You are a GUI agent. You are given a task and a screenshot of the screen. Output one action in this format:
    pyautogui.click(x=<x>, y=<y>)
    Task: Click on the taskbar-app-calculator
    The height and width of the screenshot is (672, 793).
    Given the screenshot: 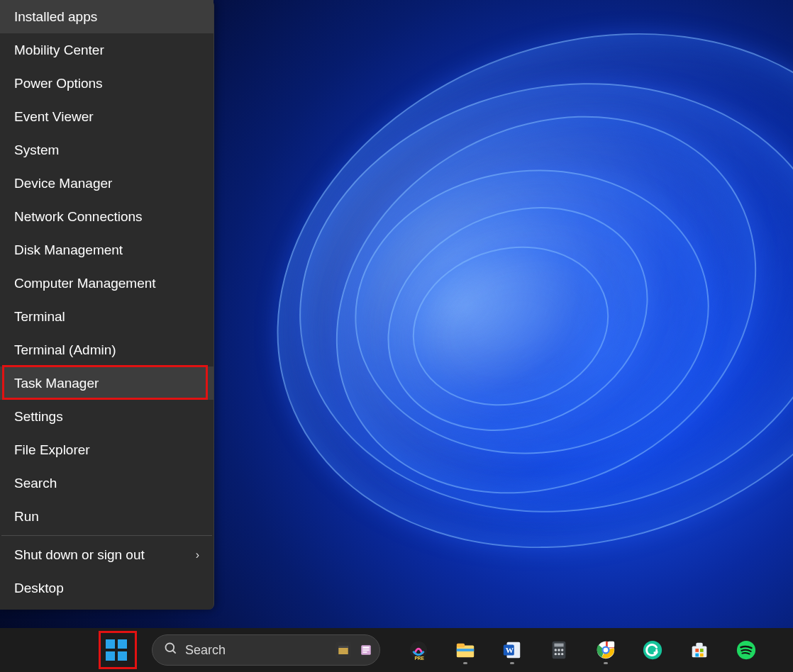 What is the action you would take?
    pyautogui.click(x=559, y=650)
    